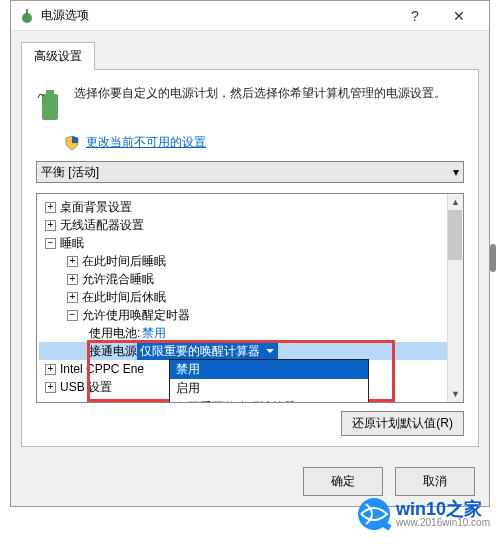  What do you see at coordinates (250, 16) in the screenshot?
I see `titlebar: 电源选项 ? ✕` at bounding box center [250, 16].